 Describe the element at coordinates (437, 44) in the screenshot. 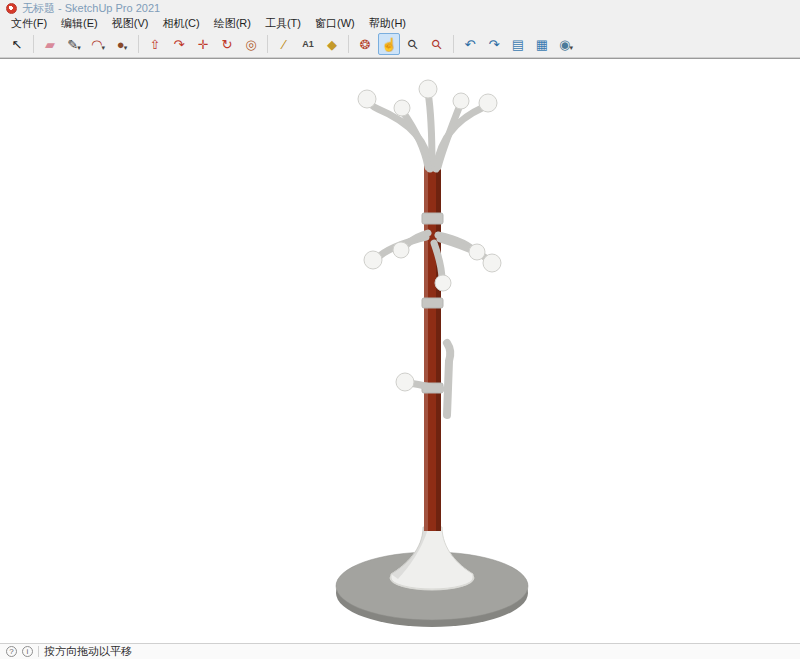

I see `zoom-extents-tool-button: ⚲` at that location.